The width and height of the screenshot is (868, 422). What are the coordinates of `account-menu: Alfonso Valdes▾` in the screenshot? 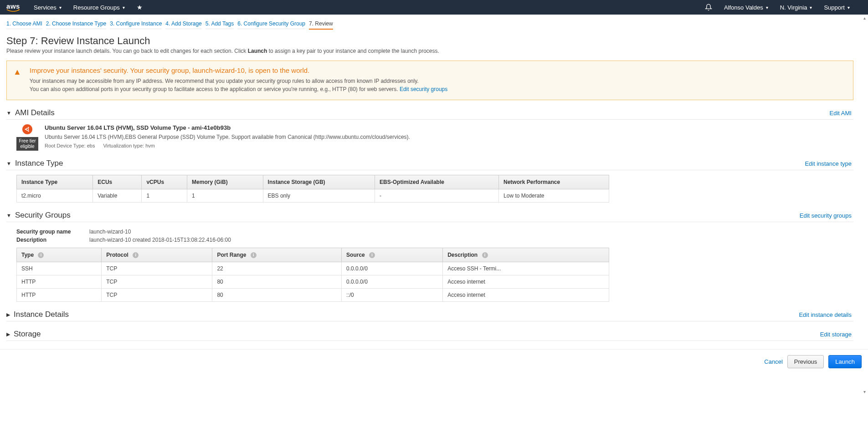 It's located at (746, 7).